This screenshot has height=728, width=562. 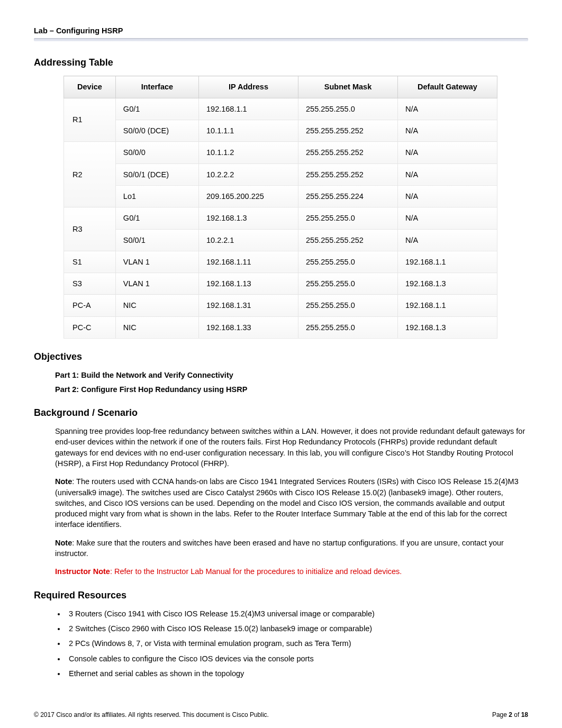 I want to click on ip-cell: 10.1.1.1, so click(x=249, y=131).